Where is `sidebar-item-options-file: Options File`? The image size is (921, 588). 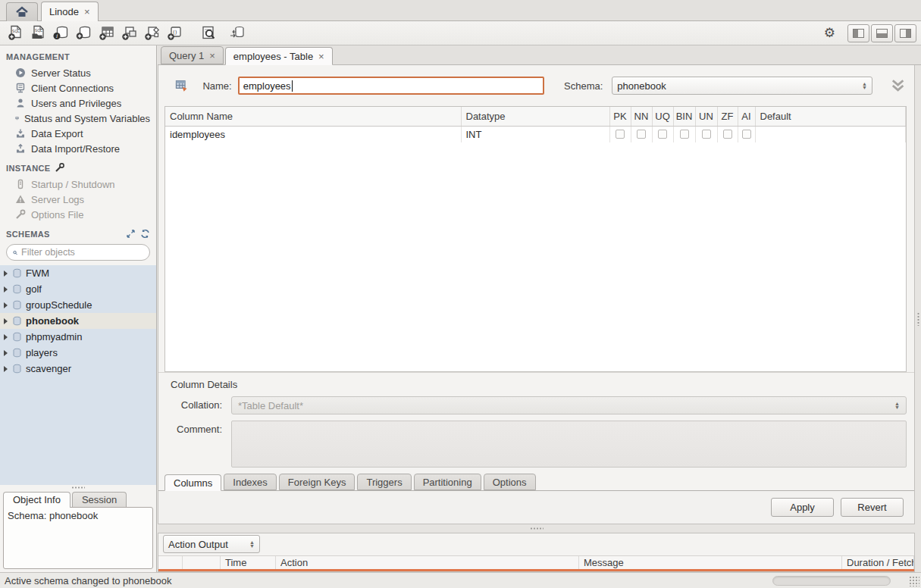
sidebar-item-options-file: Options File is located at coordinates (78, 214).